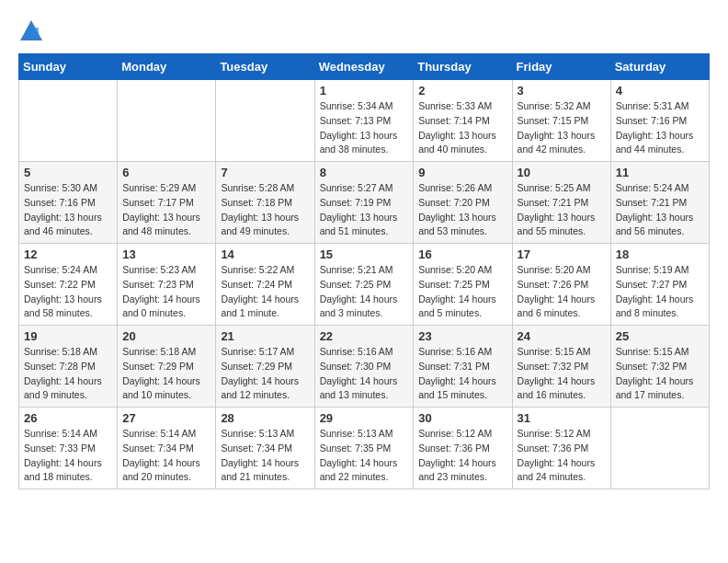 This screenshot has height=563, width=728. I want to click on day-info: Sunrise: 5:19 AMSunset: 7:27 PMDaylight:…, so click(660, 293).